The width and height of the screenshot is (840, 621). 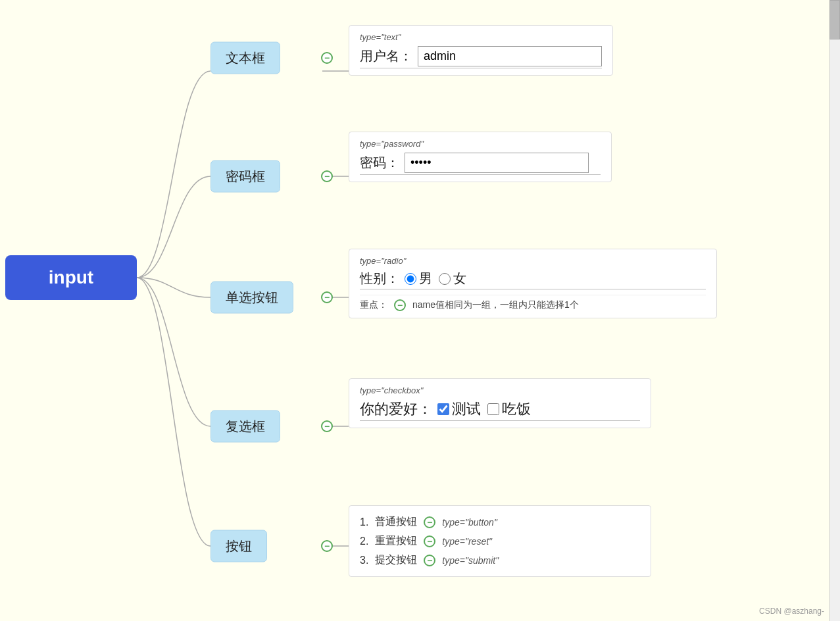 I want to click on btn-label-2: 重置按钮, so click(x=396, y=541).